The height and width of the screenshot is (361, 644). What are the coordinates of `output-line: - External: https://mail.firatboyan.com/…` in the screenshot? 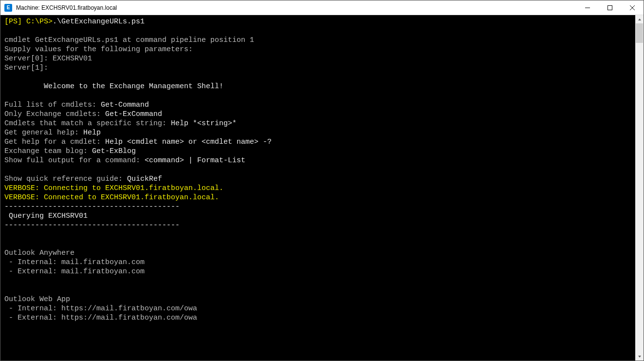 It's located at (101, 318).